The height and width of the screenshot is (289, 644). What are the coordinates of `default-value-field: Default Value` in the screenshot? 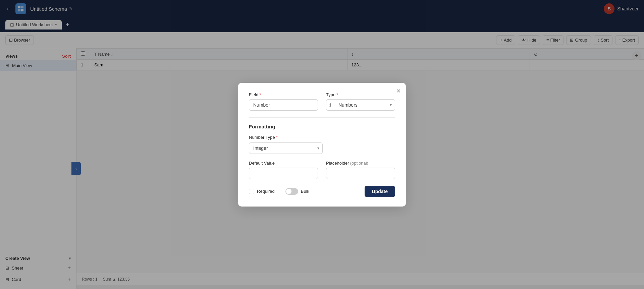 It's located at (283, 170).